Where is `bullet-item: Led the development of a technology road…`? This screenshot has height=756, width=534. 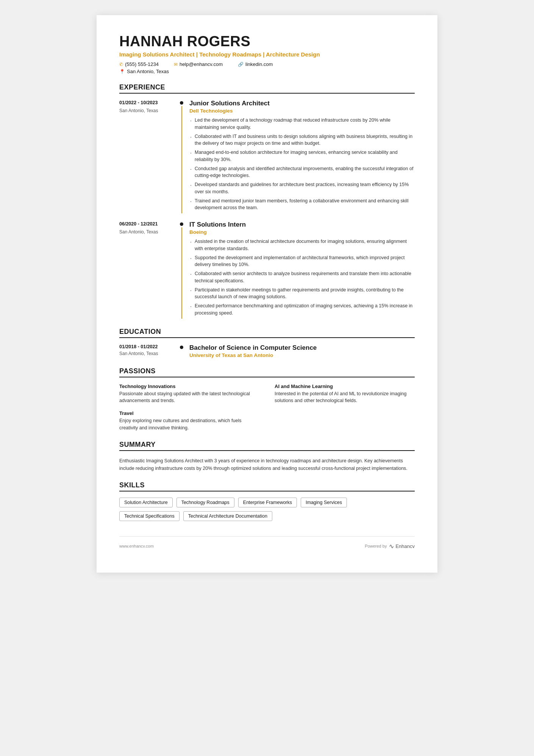
bullet-item: Led the development of a technology road… is located at coordinates (302, 124).